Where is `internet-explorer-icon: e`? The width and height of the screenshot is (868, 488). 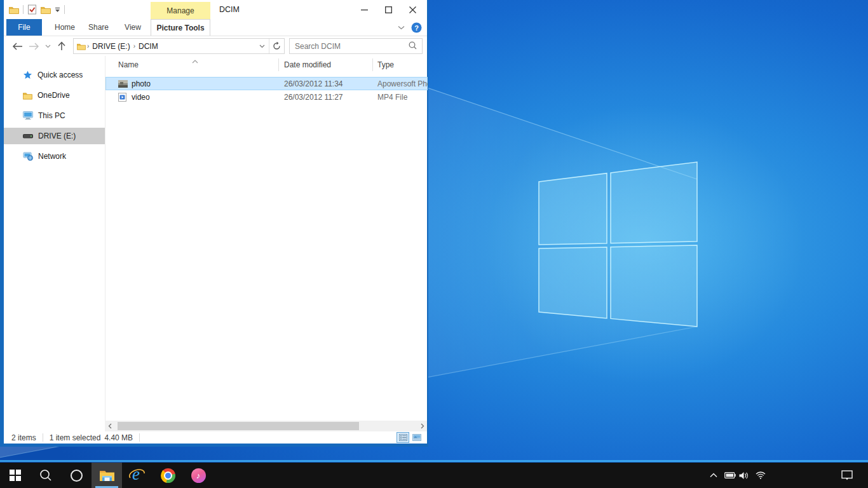 internet-explorer-icon: e is located at coordinates (137, 475).